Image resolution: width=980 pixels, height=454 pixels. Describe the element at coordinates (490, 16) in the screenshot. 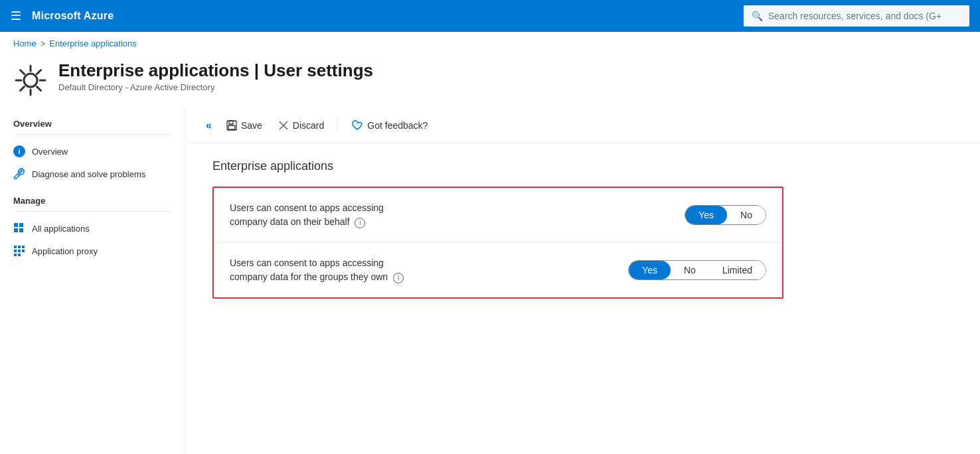

I see `top-nav: ☰ Microsoft Azure 🔍` at that location.